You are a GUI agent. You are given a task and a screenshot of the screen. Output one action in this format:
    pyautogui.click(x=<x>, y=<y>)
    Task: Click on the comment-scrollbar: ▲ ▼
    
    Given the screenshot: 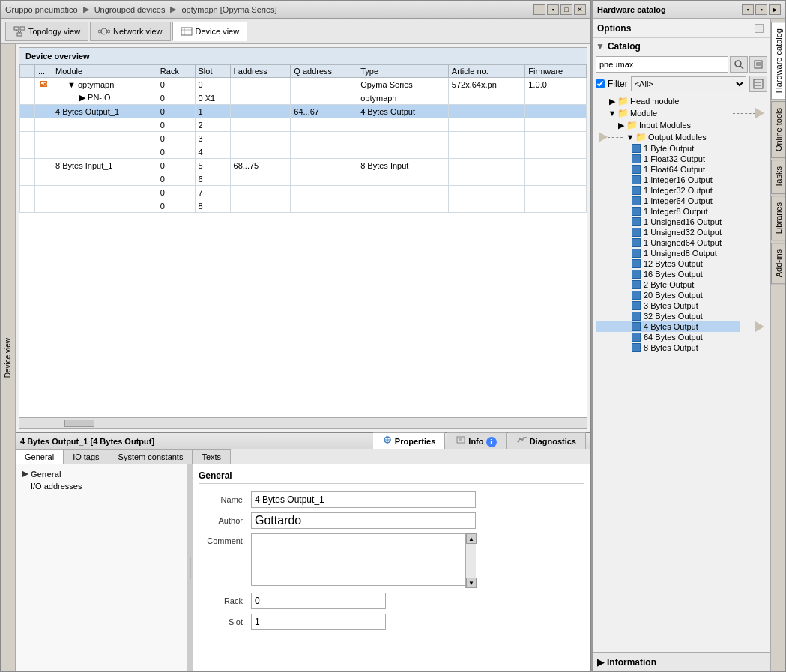 What is the action you would take?
    pyautogui.click(x=471, y=560)
    